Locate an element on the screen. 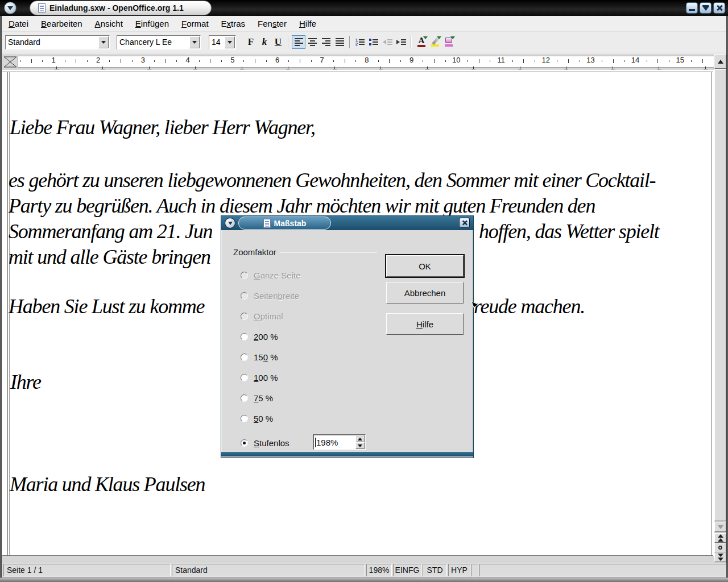 This screenshot has height=582, width=728. align-center-button is located at coordinates (312, 42).